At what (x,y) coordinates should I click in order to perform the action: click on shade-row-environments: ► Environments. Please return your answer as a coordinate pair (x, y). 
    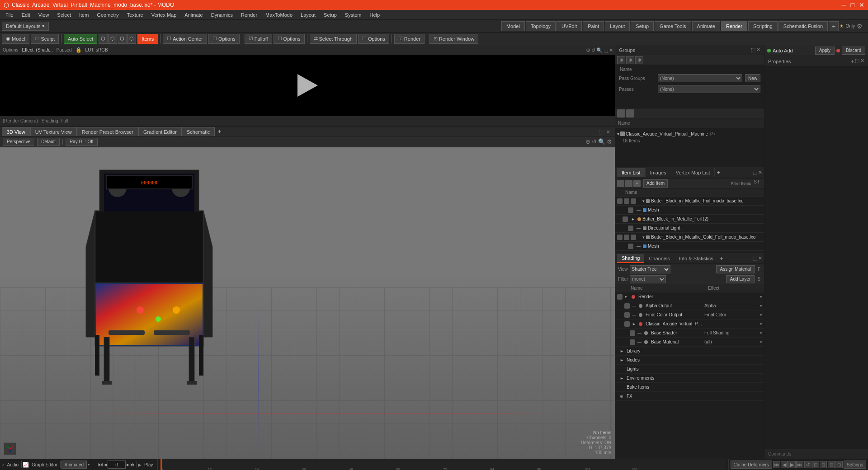
    Looking at the image, I should click on (690, 378).